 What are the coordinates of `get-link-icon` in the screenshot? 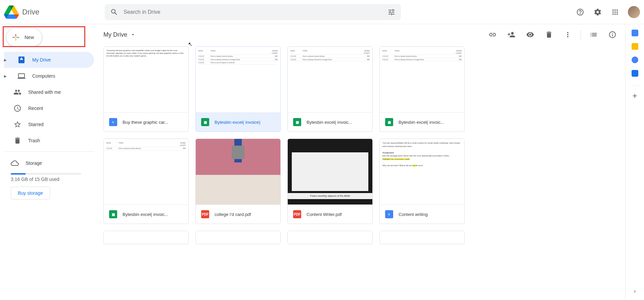 It's located at (493, 35).